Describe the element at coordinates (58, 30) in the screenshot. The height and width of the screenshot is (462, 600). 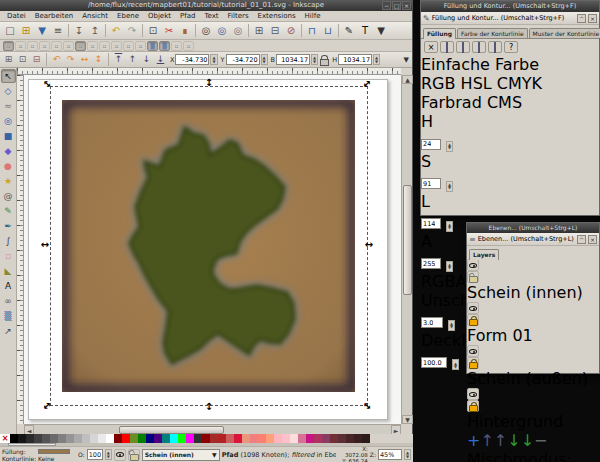
I see `print-document-icon: ≡` at that location.